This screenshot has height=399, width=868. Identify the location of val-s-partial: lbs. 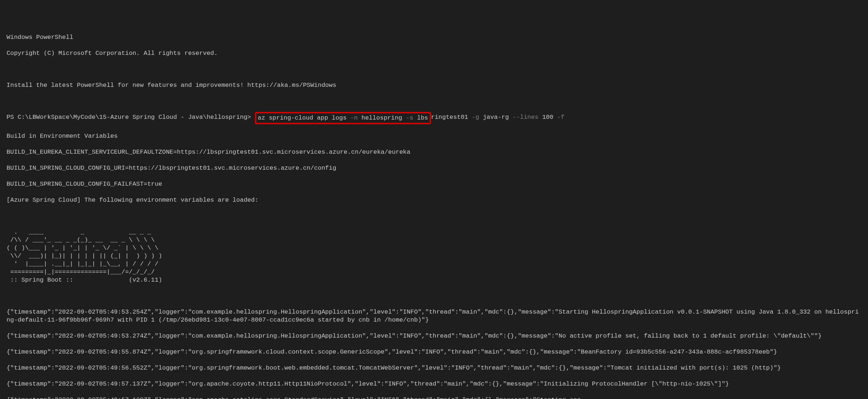
(423, 118).